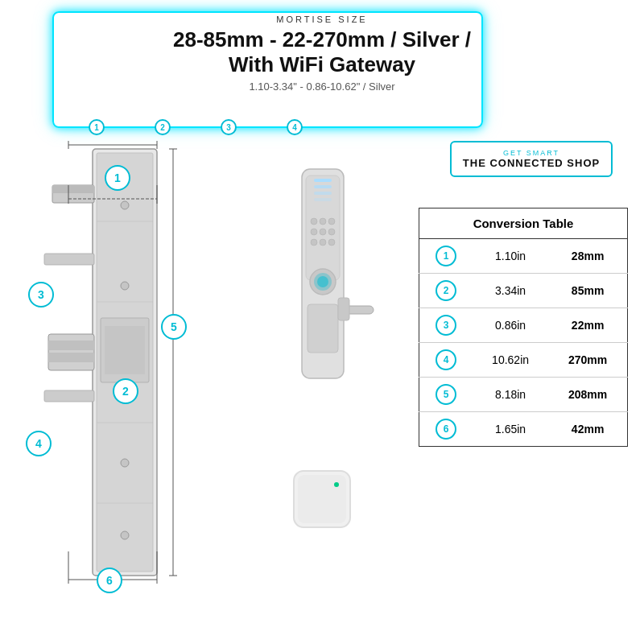 This screenshot has height=644, width=644. What do you see at coordinates (510, 256) in the screenshot?
I see `table-cell-inches: 1.10in` at bounding box center [510, 256].